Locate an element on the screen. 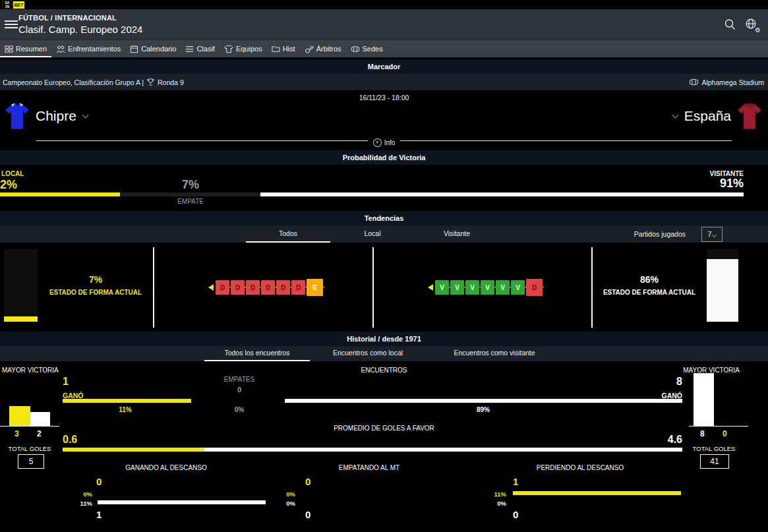 The image size is (768, 532). tab-arbitros: Árbitros is located at coordinates (323, 49).